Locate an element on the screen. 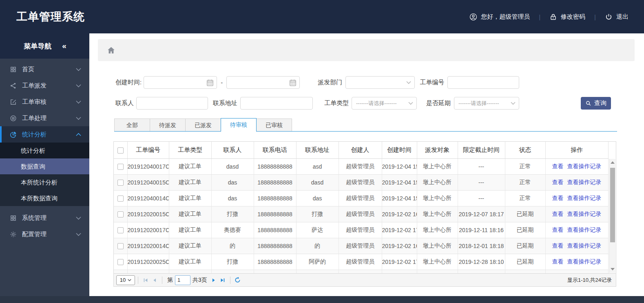  contact-label: 联系人 is located at coordinates (125, 103).